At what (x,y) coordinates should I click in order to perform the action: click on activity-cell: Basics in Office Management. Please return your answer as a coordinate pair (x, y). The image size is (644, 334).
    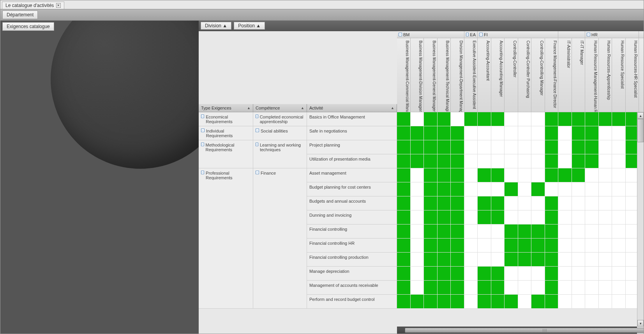
    Looking at the image, I should click on (352, 119).